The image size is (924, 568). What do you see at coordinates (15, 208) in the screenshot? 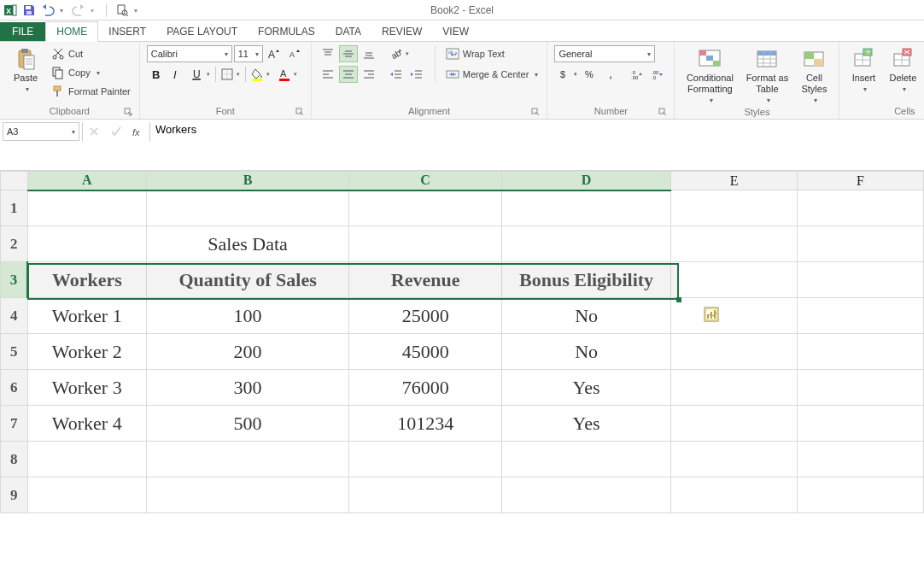
I see `row-header-1: 1` at bounding box center [15, 208].